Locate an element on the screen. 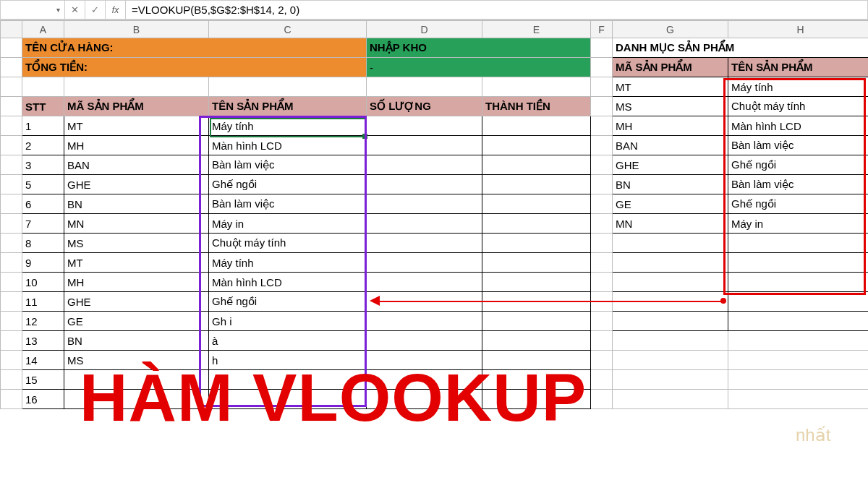 The width and height of the screenshot is (868, 488). catalog-code: GHE is located at coordinates (671, 165).